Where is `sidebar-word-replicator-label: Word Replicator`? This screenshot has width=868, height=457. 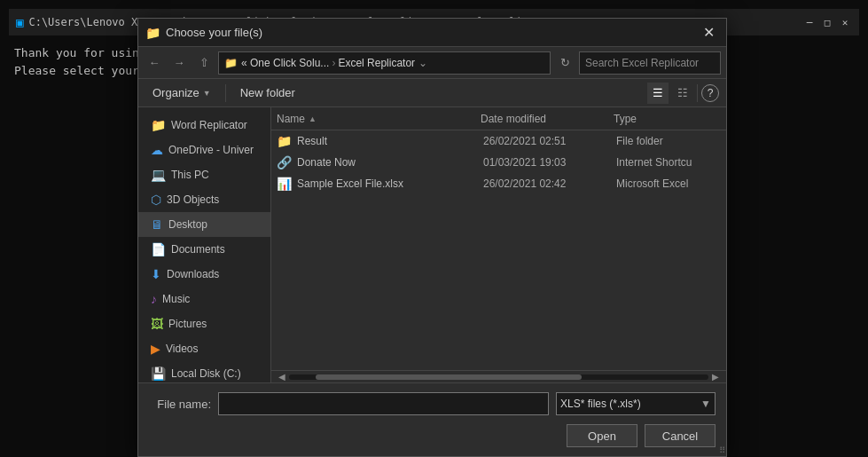
sidebar-word-replicator-label: Word Replicator is located at coordinates (209, 125).